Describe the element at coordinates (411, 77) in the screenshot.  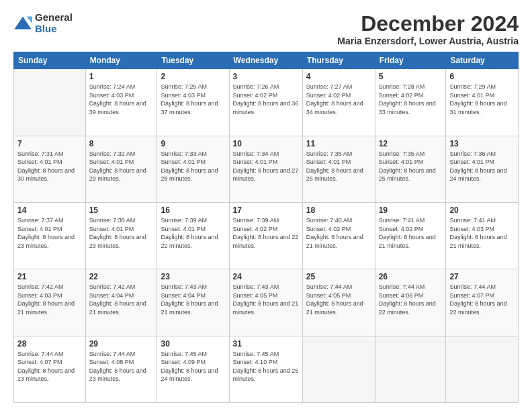
I see `day-number: 5` at that location.